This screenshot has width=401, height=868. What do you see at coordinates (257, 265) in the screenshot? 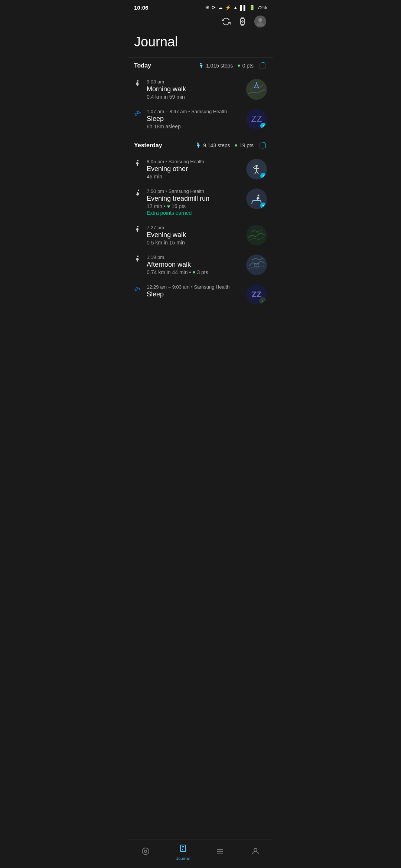
I see `afternoon-walk-thumb` at bounding box center [257, 265].